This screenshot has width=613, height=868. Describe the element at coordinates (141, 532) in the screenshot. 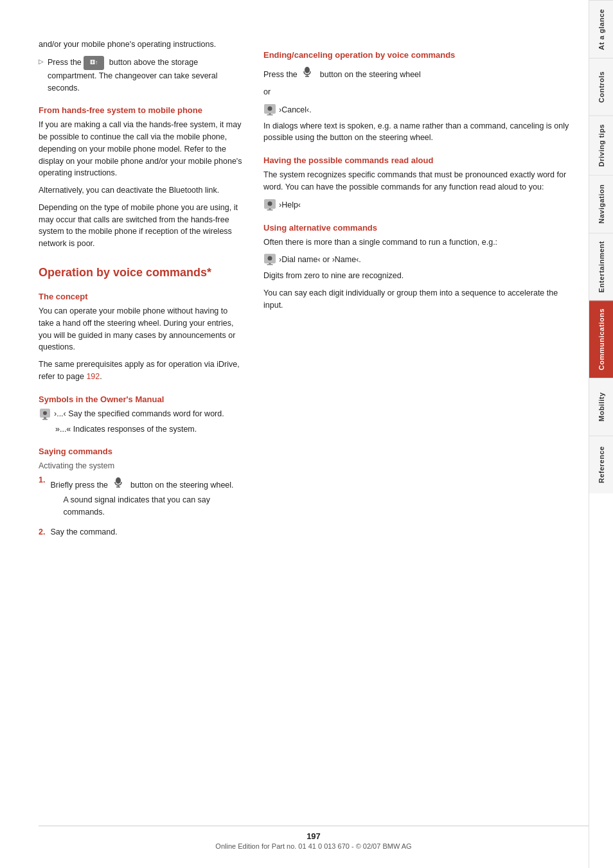

I see `step-2: 2. Say the command.` at that location.